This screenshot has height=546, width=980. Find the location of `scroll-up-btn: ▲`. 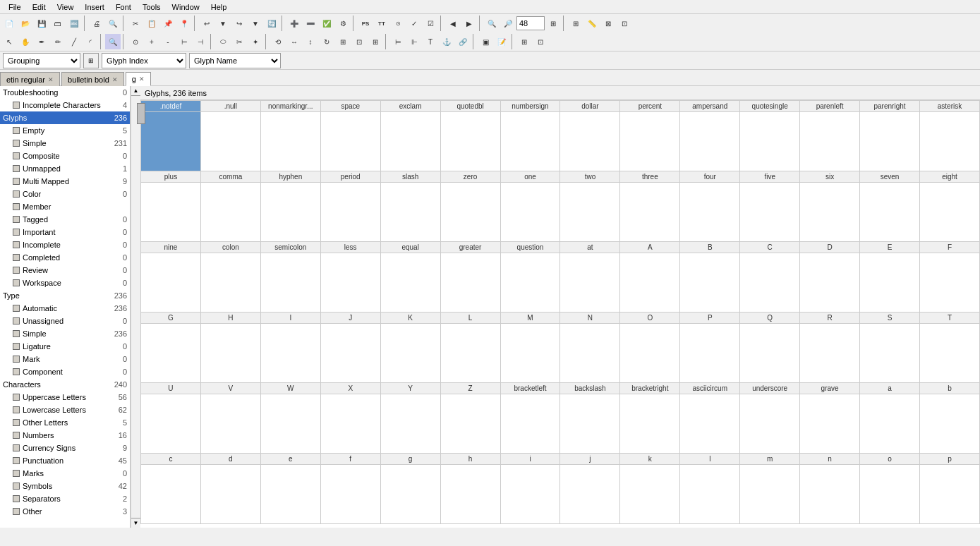

scroll-up-btn: ▲ is located at coordinates (136, 91).